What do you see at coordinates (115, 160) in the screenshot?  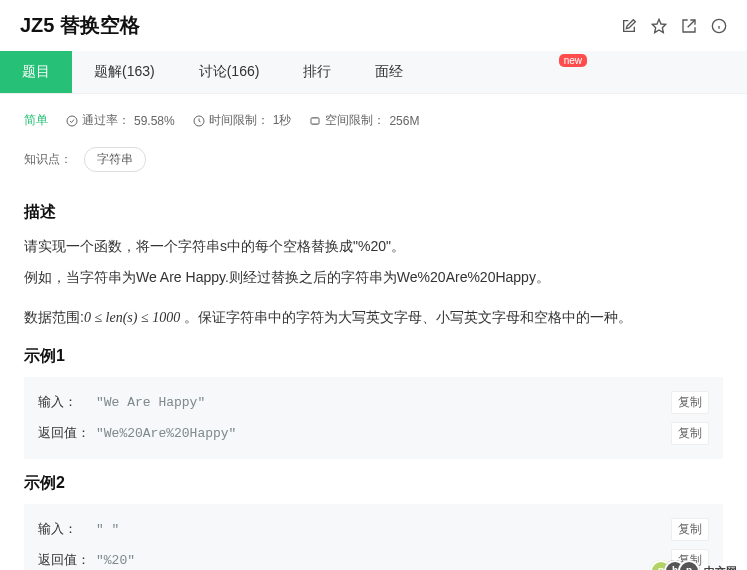 I see `tag-string: 字符串` at bounding box center [115, 160].